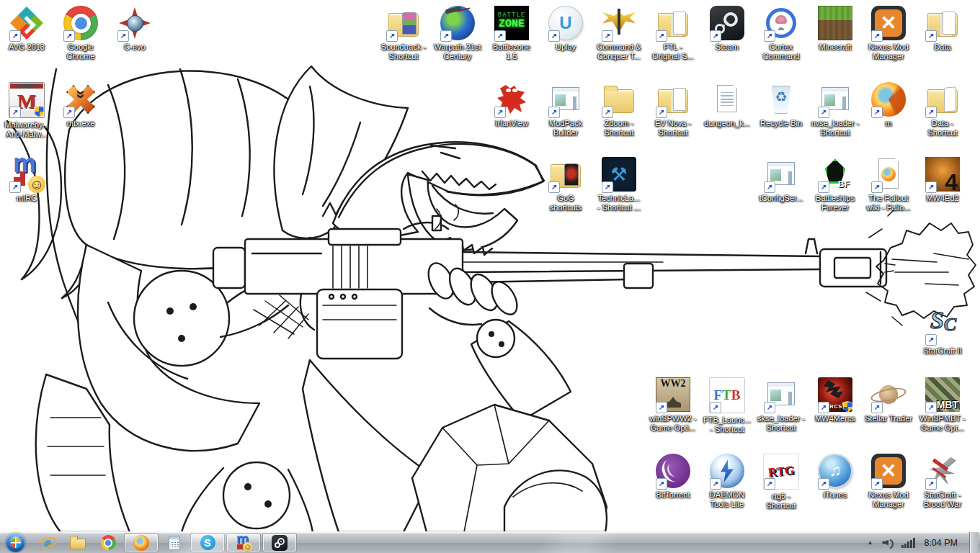 The image size is (980, 553). What do you see at coordinates (673, 128) in the screenshot?
I see `icon-label: EV Nova - Shortcut` at bounding box center [673, 128].